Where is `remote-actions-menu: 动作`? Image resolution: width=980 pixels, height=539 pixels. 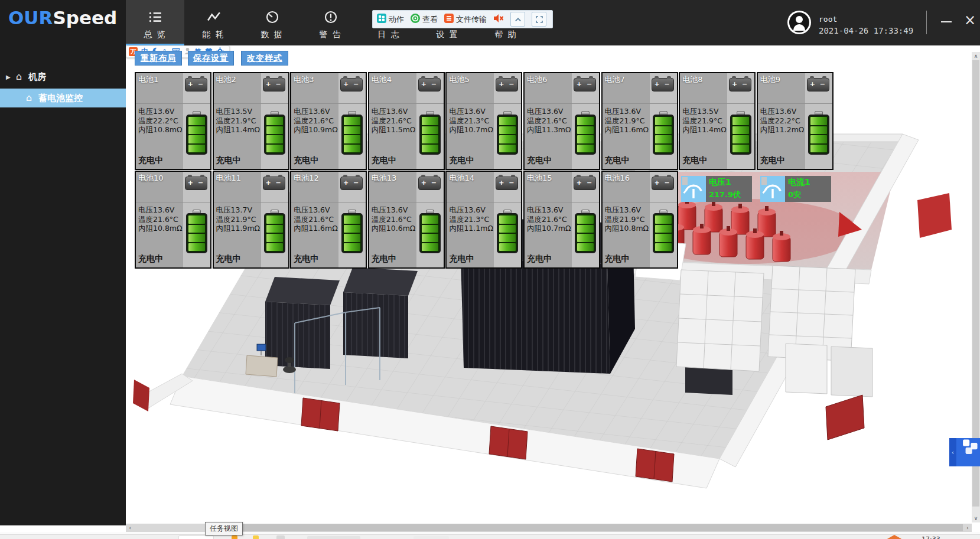 remote-actions-menu: 动作 is located at coordinates (390, 19).